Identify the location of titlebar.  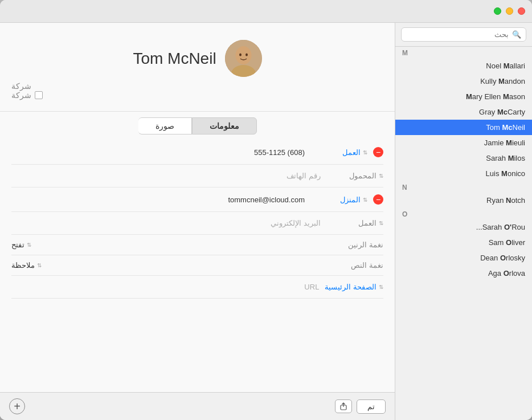
(266, 11).